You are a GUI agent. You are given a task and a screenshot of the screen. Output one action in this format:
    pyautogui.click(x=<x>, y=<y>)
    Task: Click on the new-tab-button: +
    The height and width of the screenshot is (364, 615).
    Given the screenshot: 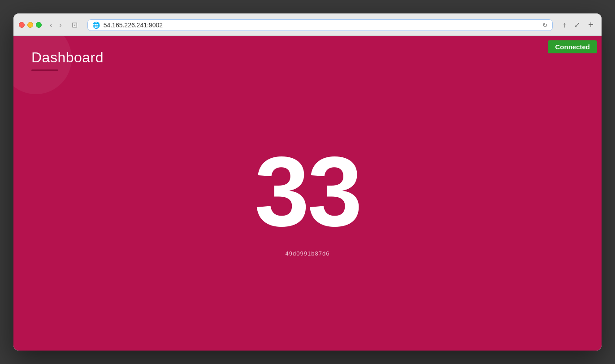 What is the action you would take?
    pyautogui.click(x=591, y=25)
    